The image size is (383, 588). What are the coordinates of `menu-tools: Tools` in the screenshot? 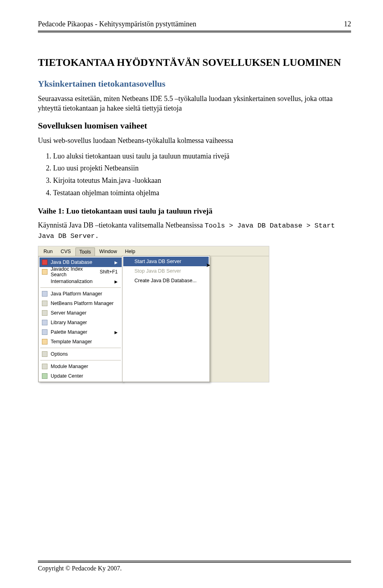 It's located at (85, 251).